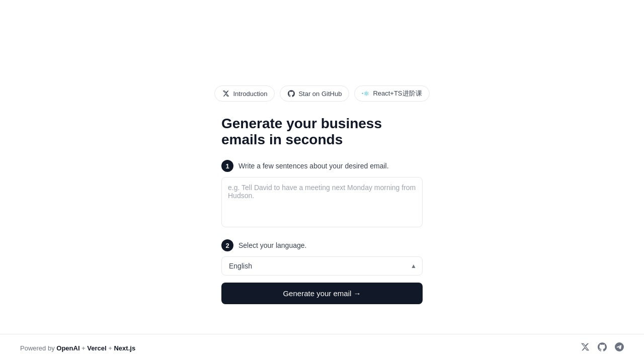 This screenshot has width=644, height=362. I want to click on react-course-link: ⚛ React+TS进阶课, so click(391, 94).